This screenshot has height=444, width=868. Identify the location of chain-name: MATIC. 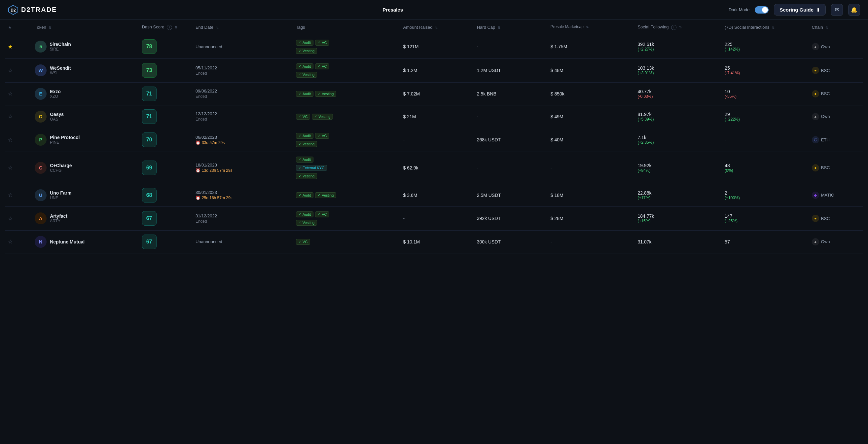
(828, 195).